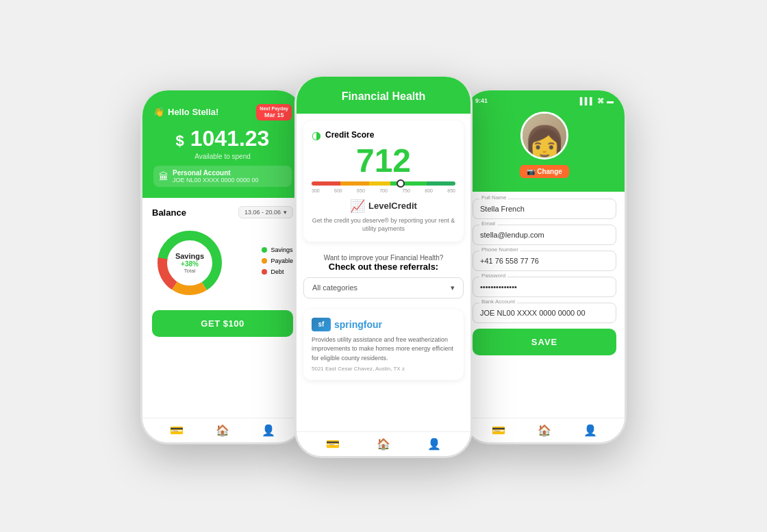 Image resolution: width=767 pixels, height=532 pixels. What do you see at coordinates (321, 325) in the screenshot?
I see `springfour-icon: sf` at bounding box center [321, 325].